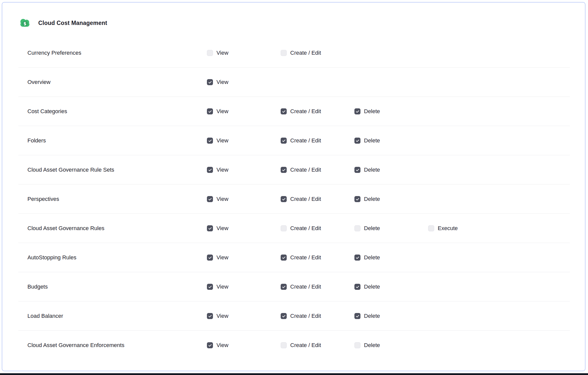 Image resolution: width=588 pixels, height=375 pixels. Describe the element at coordinates (117, 141) in the screenshot. I see `resource-label: Folders` at that location.